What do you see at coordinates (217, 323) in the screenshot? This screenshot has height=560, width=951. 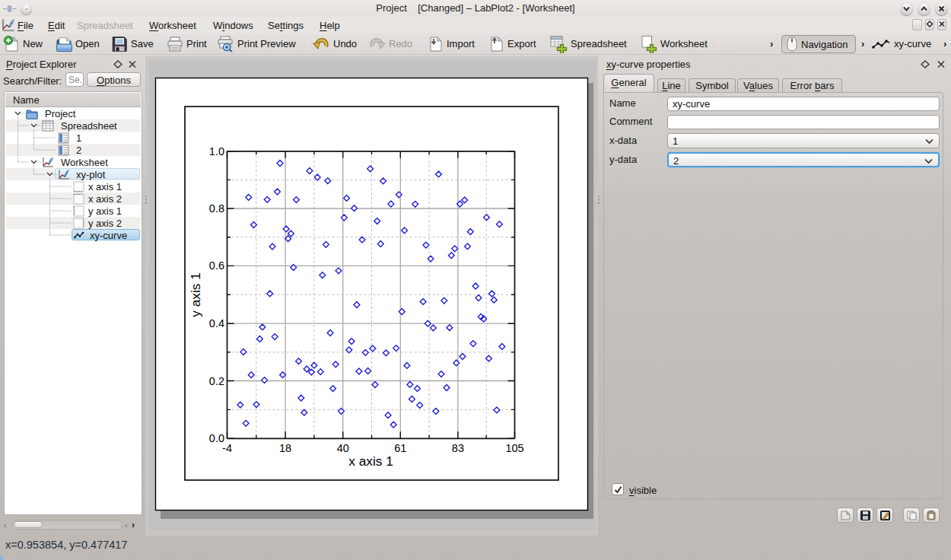 I see `svg-text: 0.4` at bounding box center [217, 323].